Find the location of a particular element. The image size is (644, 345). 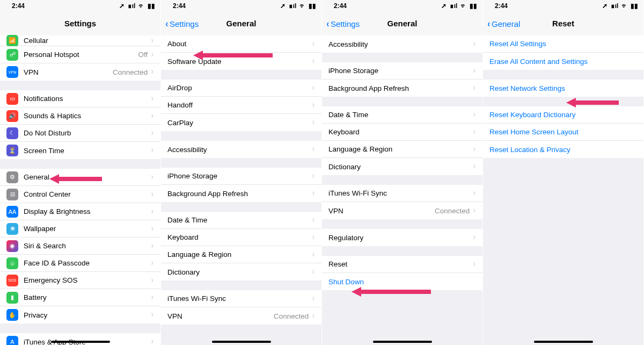

list-item: SOSEmergency SOS› is located at coordinates (80, 281).